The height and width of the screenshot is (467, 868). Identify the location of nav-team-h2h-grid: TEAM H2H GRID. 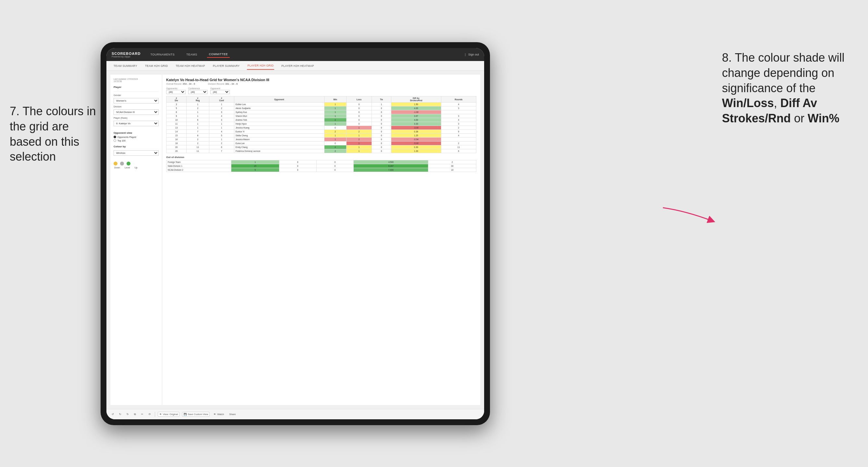
(157, 66).